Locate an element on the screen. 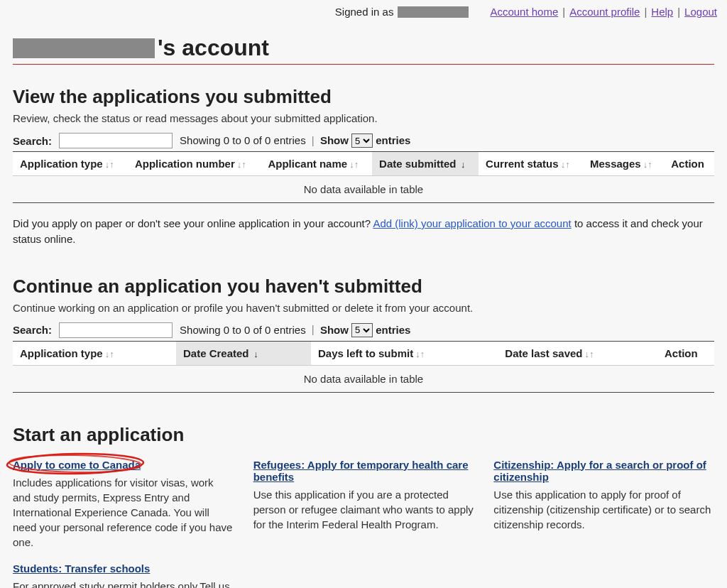 The height and width of the screenshot is (588, 727). title-underline is located at coordinates (364, 64).